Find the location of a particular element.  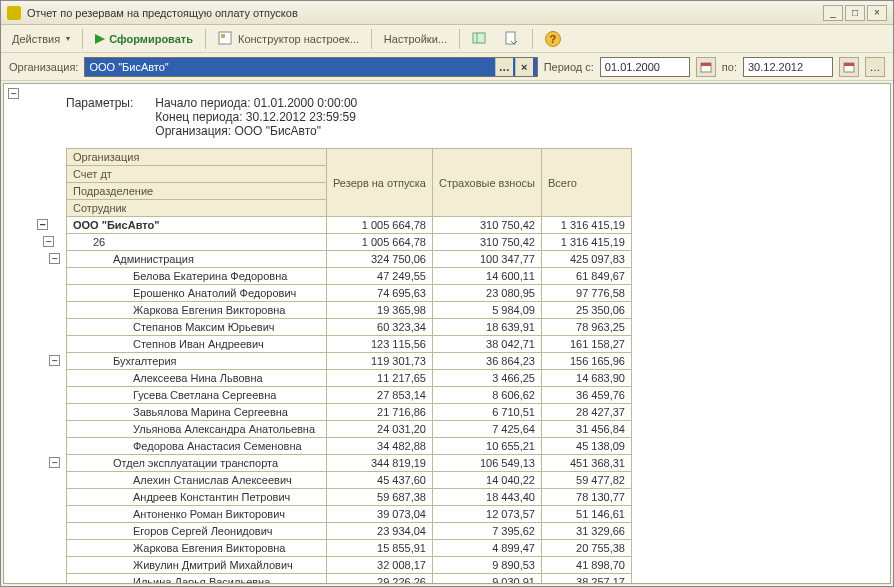

row-label: Ерошенко Анатолий Федорович is located at coordinates (214, 293).